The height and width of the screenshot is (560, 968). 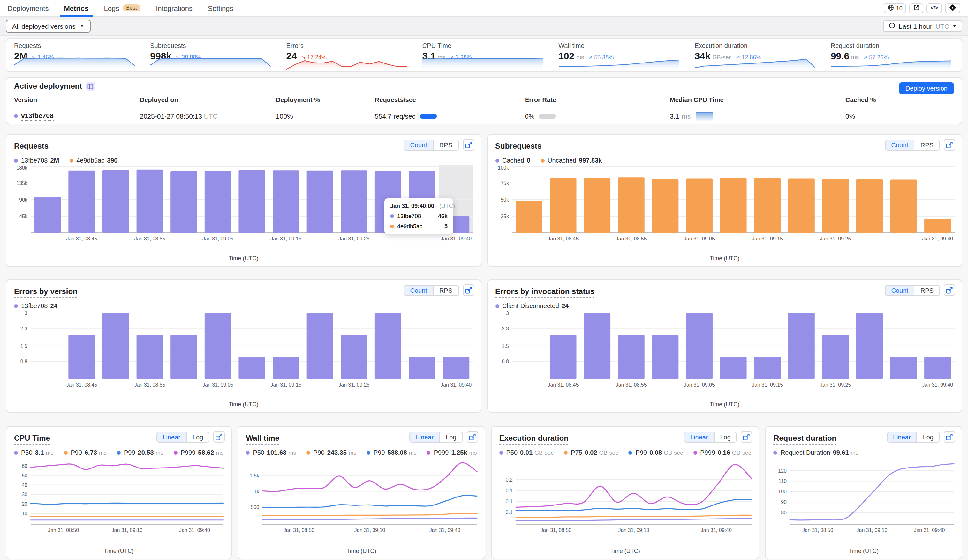 I want to click on wall-time-line-chart: 5001k1.5kJan 31, 08:50Jan 31, 09:10Jan 3…, so click(x=361, y=498).